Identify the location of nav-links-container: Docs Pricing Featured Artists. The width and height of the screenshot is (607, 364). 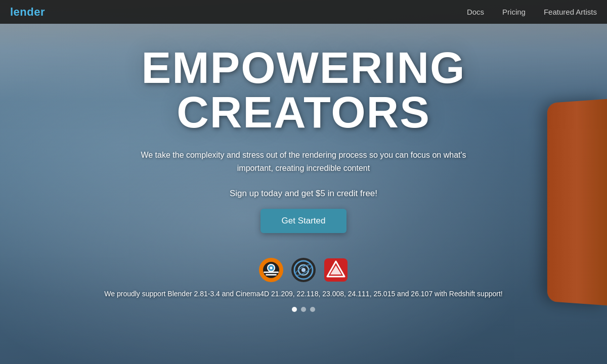
(532, 12).